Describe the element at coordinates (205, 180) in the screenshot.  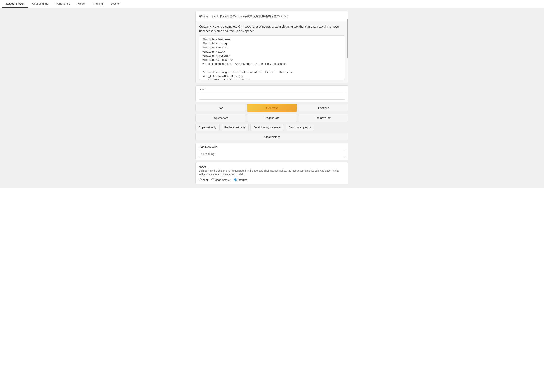
I see `mode-chat-label: chat` at that location.